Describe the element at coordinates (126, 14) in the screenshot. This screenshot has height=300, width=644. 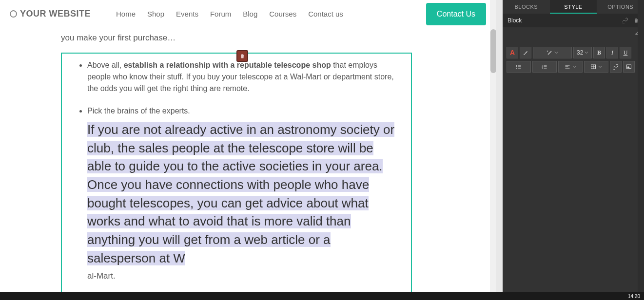
I see `nav-home: Home` at that location.